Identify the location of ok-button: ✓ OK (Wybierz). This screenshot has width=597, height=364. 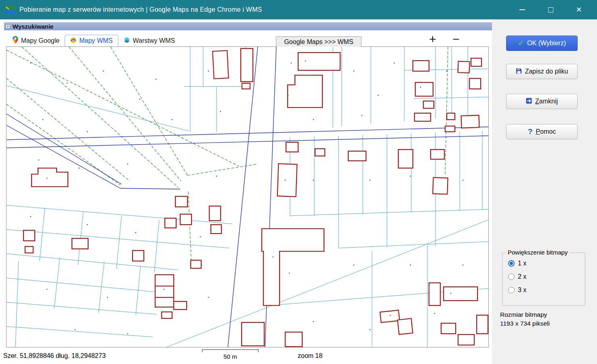
(542, 43).